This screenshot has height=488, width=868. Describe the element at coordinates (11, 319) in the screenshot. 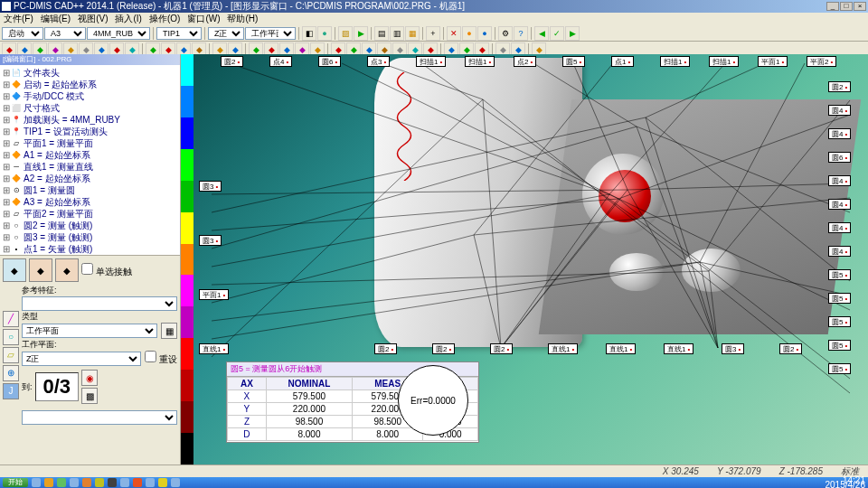

I see `line-tool-icon: ╱` at that location.